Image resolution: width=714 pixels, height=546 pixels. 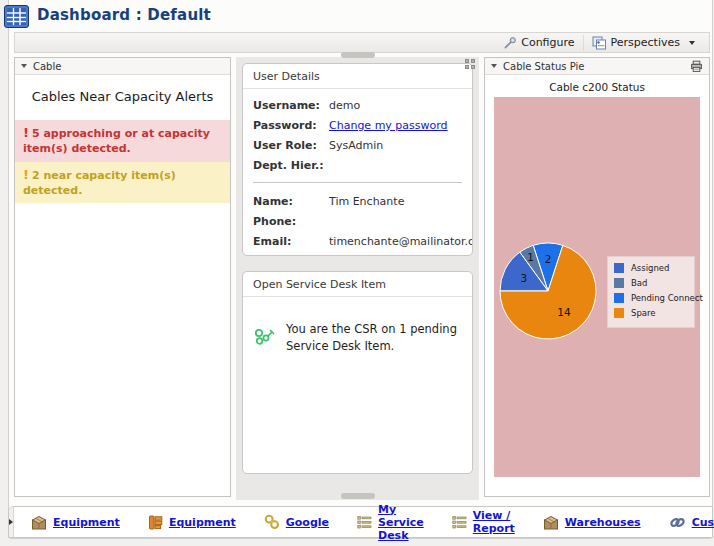 I want to click on field-label: Phone:, so click(x=291, y=222).